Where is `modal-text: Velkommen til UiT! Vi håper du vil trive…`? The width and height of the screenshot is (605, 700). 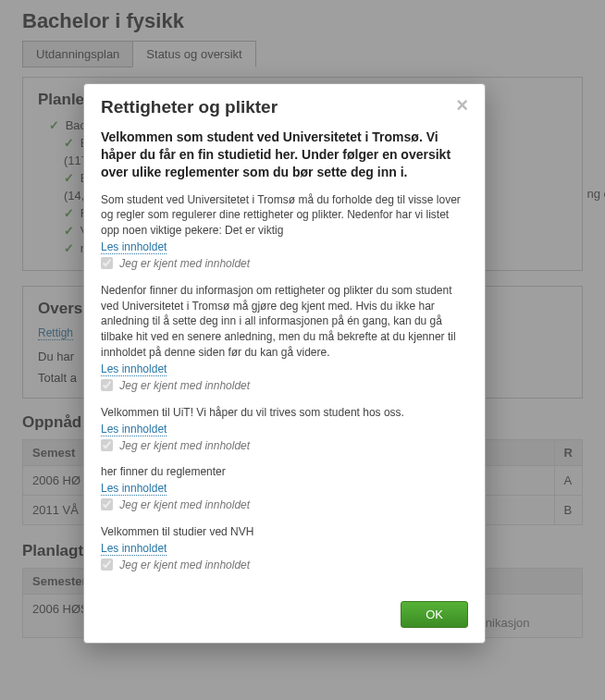 modal-text: Velkommen til UiT! Vi håper du vil trive… is located at coordinates (285, 412).